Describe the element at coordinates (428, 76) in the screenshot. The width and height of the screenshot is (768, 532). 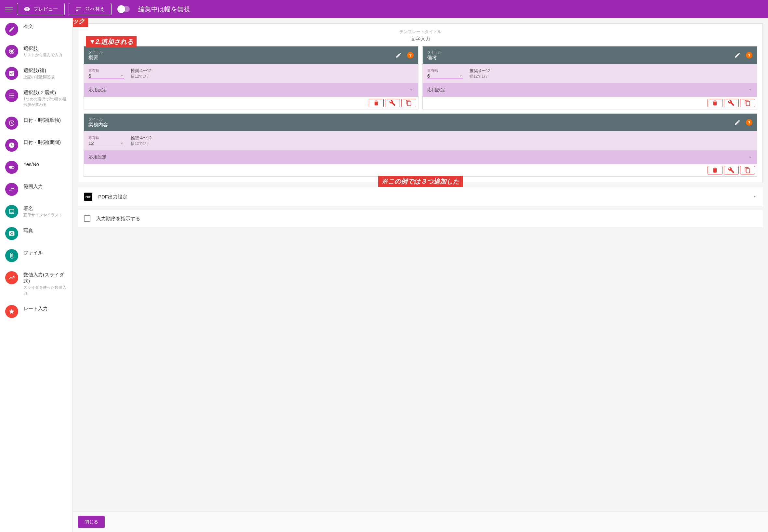
I see `width-value: 6` at that location.